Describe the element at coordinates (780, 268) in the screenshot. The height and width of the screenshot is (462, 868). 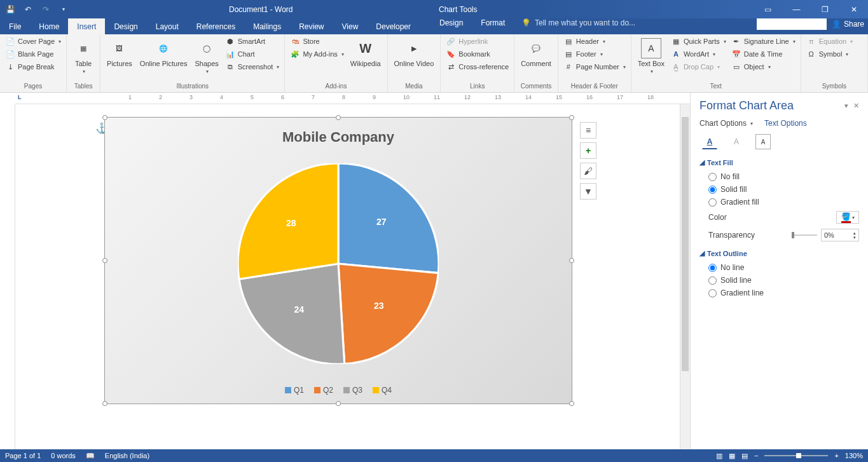
I see `no-line-radio: No line` at that location.